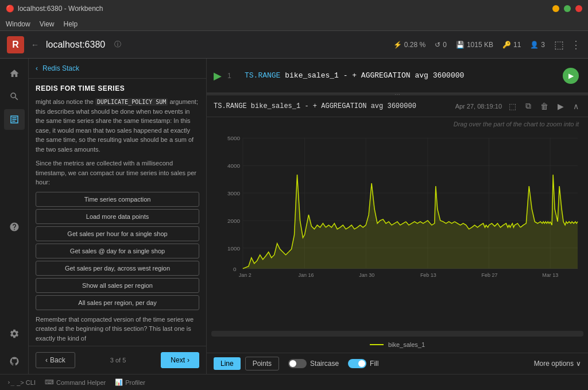  What do you see at coordinates (117, 268) in the screenshot?
I see `btn-sales-per-day-west: Get sales per day, across west region` at bounding box center [117, 268].